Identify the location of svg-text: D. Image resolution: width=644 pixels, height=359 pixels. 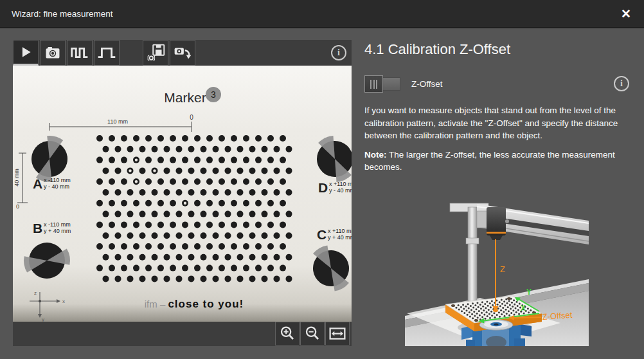
(323, 188).